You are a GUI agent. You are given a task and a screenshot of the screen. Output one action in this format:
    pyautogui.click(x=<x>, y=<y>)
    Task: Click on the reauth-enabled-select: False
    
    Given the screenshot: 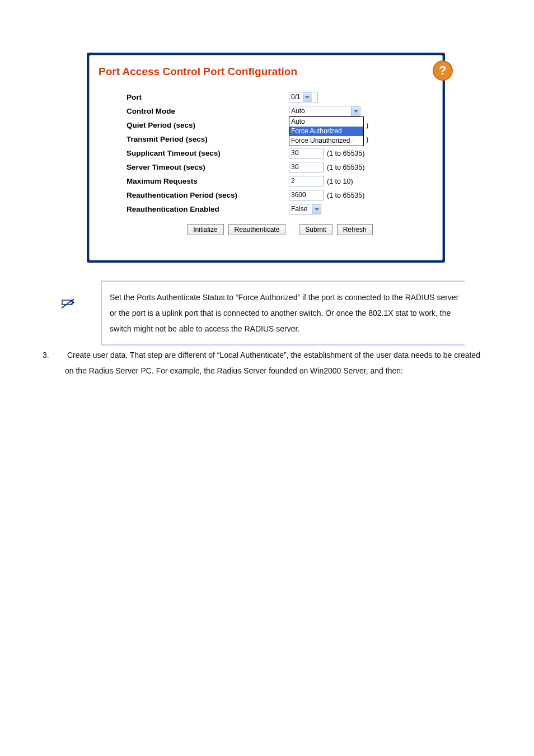 What is the action you would take?
    pyautogui.click(x=305, y=209)
    